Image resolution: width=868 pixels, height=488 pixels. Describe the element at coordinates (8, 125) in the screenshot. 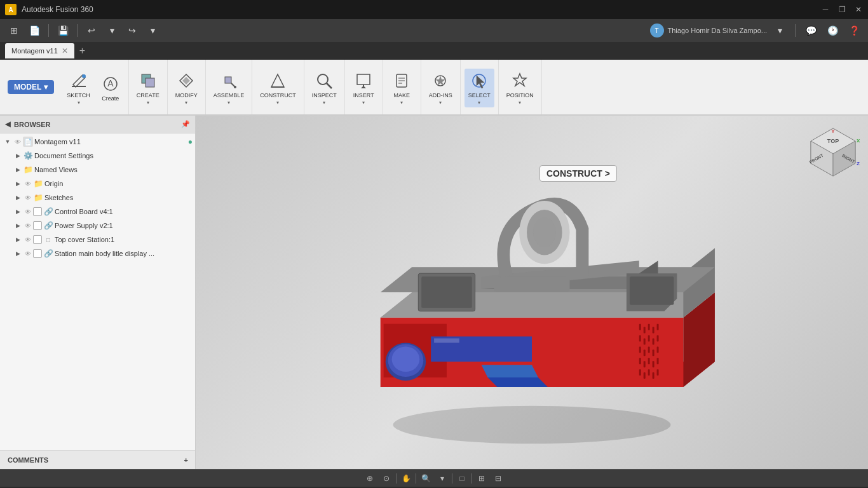

I see `browser-collapse-icon: ◀` at that location.